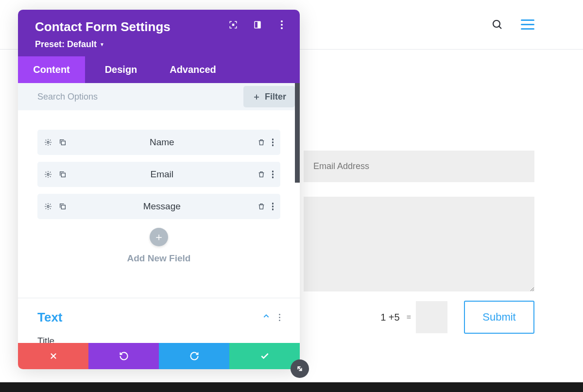  What do you see at coordinates (162, 174) in the screenshot?
I see `field-label: Email` at bounding box center [162, 174].